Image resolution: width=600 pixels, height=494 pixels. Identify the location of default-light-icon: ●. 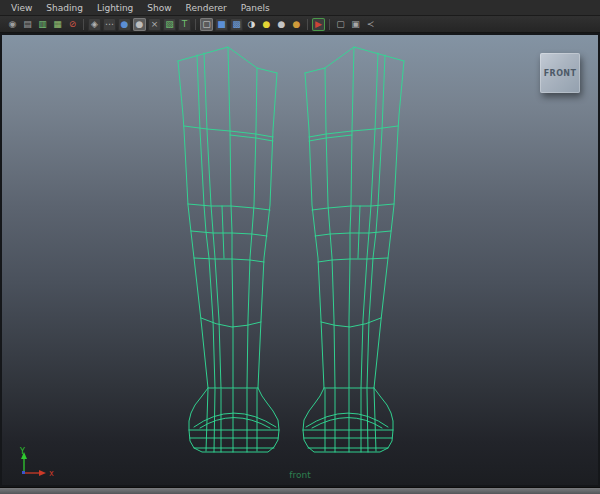
(282, 24).